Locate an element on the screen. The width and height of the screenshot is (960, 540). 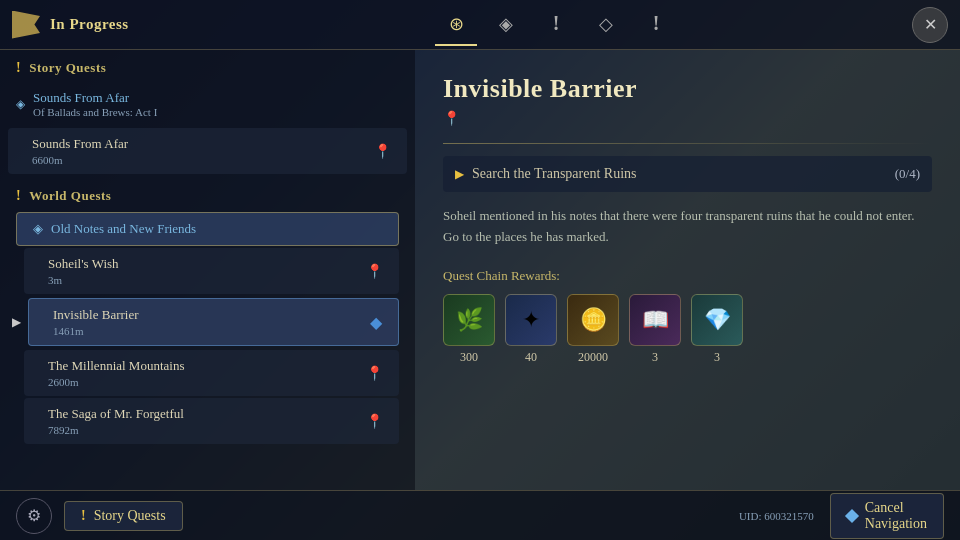
reward-icon-book: 📖 is located at coordinates (655, 320).